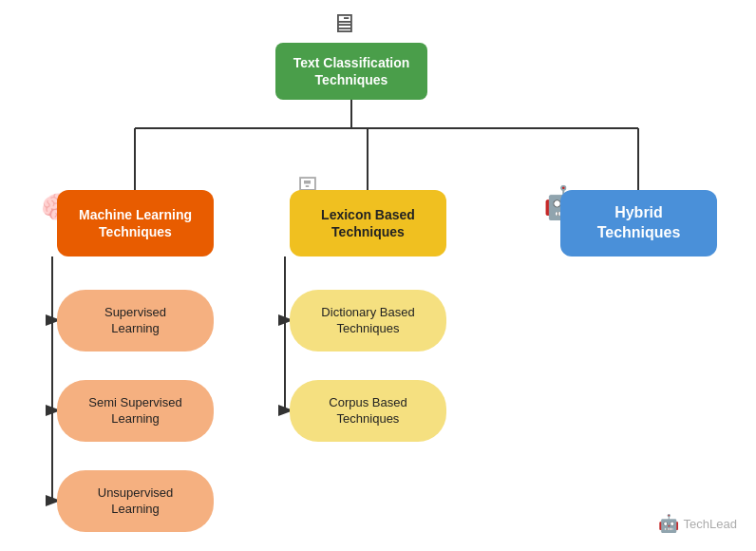 This screenshot has height=551, width=756. Describe the element at coordinates (135, 502) in the screenshot. I see `unsupervised-node: Unsupervised Learning` at that location.